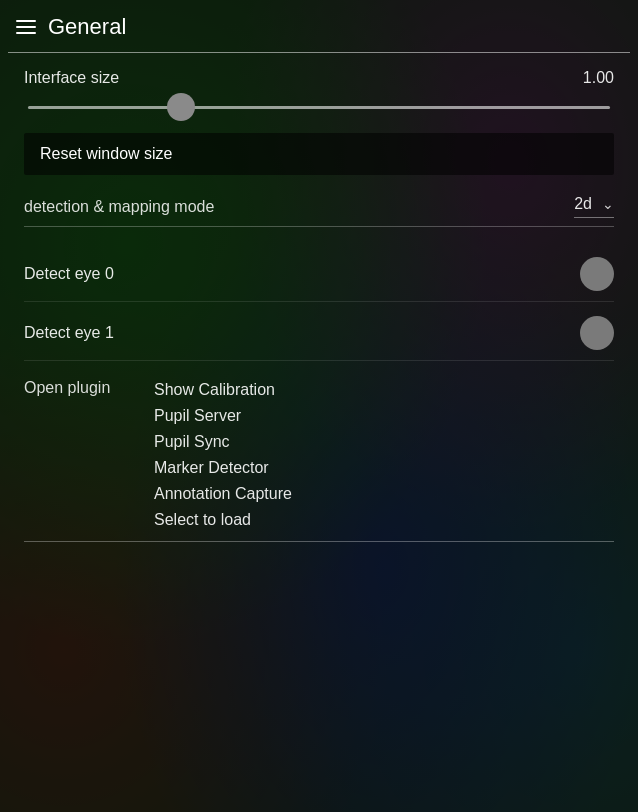 This screenshot has height=812, width=638. What do you see at coordinates (319, 104) in the screenshot?
I see `interface-size-slider-container` at bounding box center [319, 104].